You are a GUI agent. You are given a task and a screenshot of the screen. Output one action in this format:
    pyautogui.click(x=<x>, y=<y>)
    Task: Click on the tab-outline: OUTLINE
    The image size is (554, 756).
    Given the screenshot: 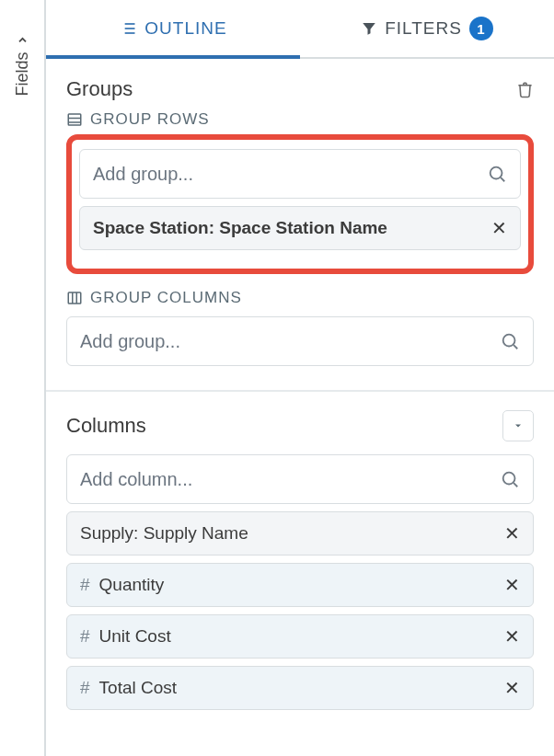 What is the action you would take?
    pyautogui.click(x=173, y=29)
    